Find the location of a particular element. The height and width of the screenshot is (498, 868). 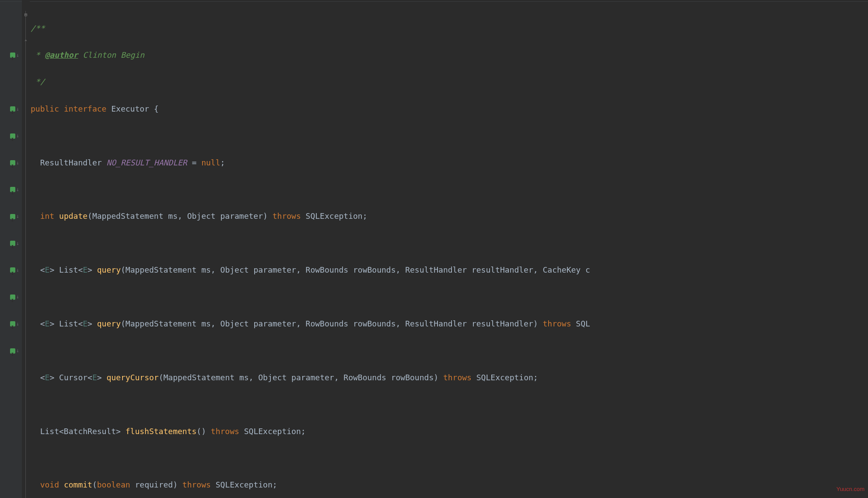

operator: = is located at coordinates (194, 163).